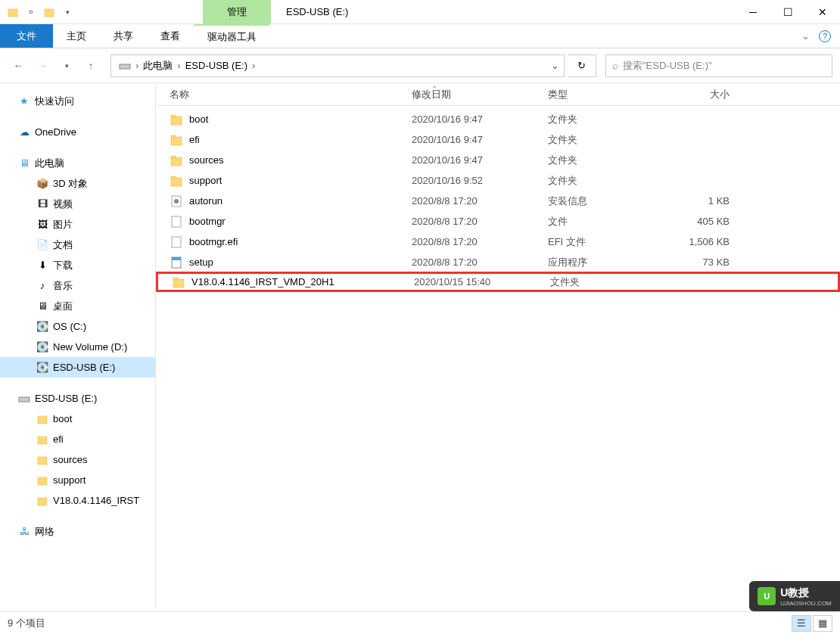 The height and width of the screenshot is (634, 840). Describe the element at coordinates (291, 95) in the screenshot. I see `col-name: 名称` at that location.